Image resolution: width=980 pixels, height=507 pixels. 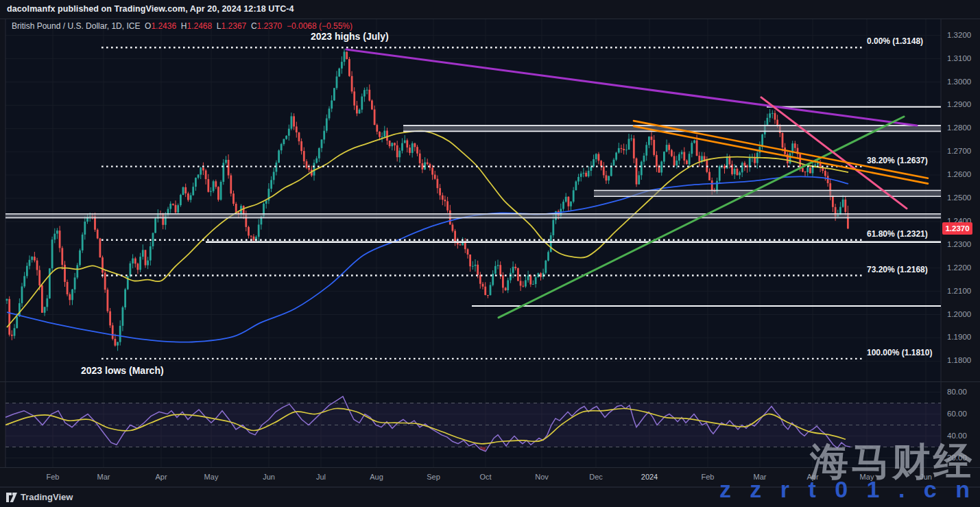 I want to click on time-axis-tick: Apr, so click(x=160, y=477).